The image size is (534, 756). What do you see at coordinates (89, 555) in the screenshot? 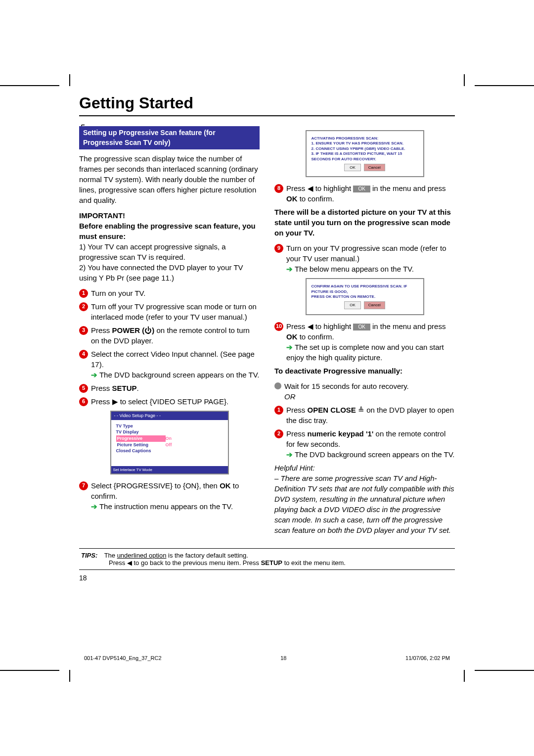
I see `tips-label: TIPS:` at bounding box center [89, 555].